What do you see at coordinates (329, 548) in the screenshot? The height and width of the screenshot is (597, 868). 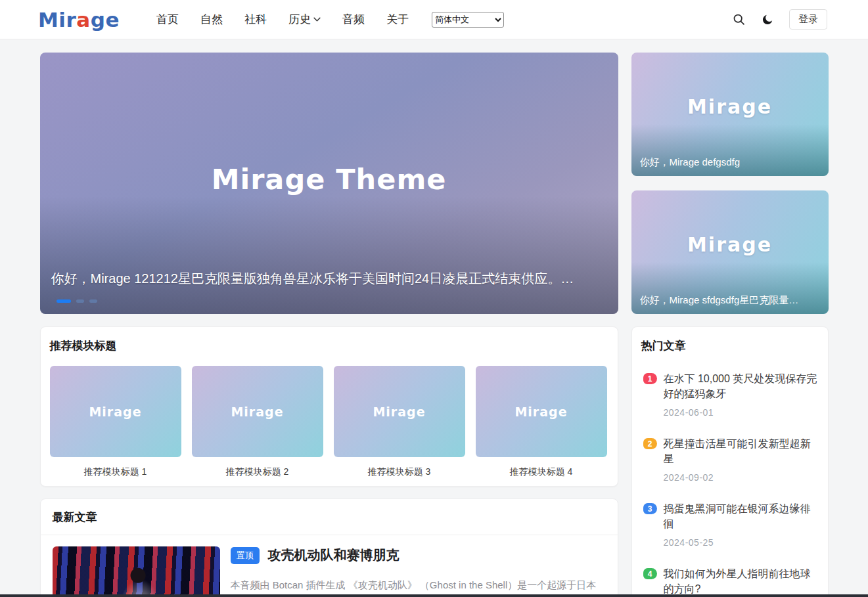 I see `latest-articles-section: 最新文章 置顶 攻壳机动队和赛博朋克 本音频由 Botcan 插件生成 《攻壳机…` at bounding box center [329, 548].